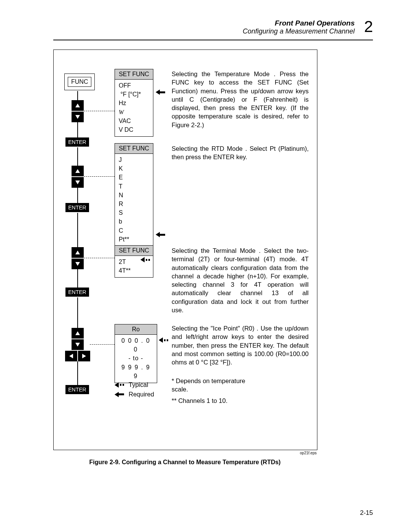  I want to click on legend: Typical Required, so click(134, 391).